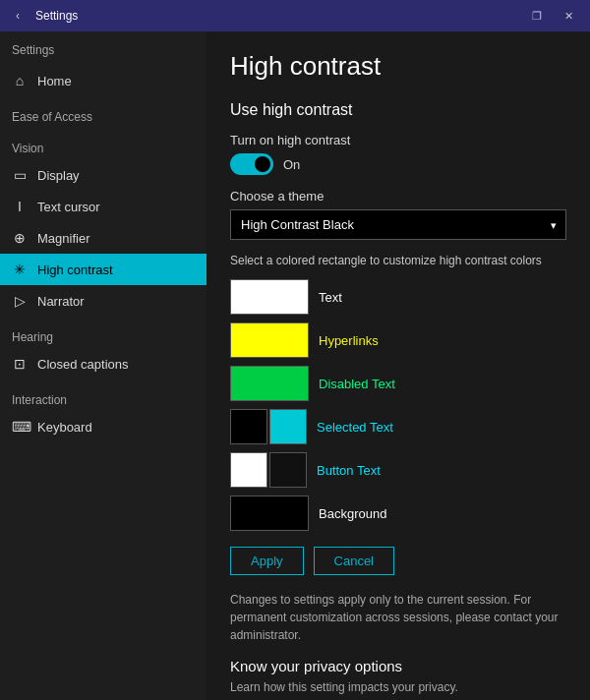  I want to click on sidebar-item-display: ▭ Display, so click(103, 175).